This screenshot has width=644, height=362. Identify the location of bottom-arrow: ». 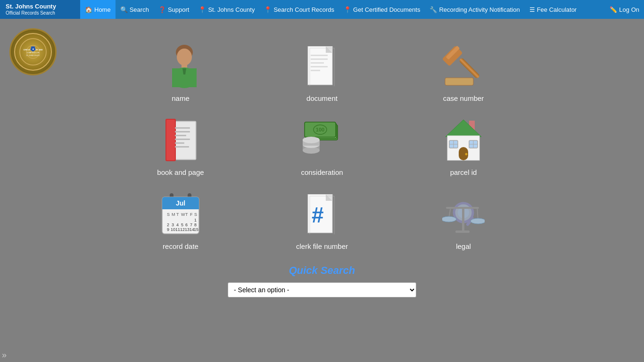
(4, 355).